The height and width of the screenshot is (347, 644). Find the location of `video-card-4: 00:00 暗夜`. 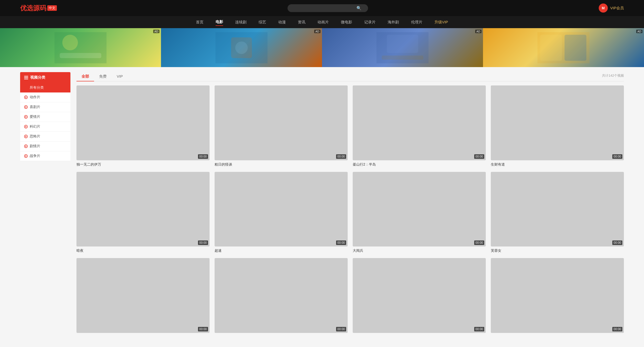

video-card-4: 00:00 暗夜 is located at coordinates (143, 213).